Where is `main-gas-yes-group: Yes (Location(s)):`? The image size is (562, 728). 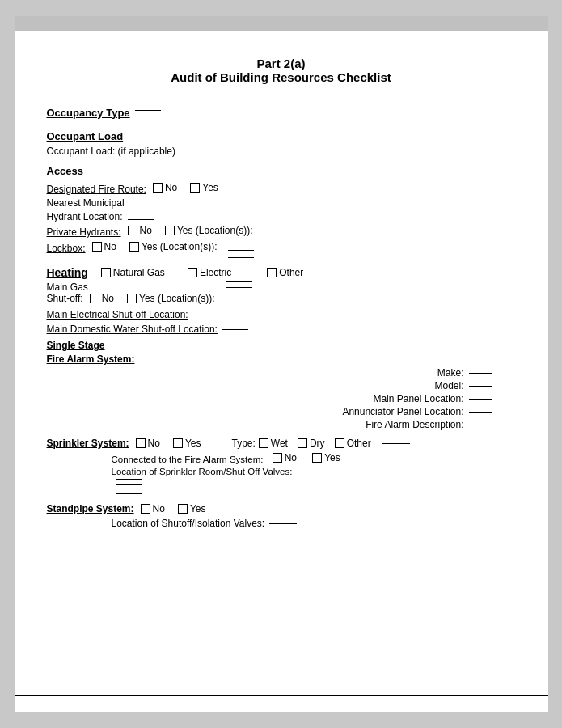 main-gas-yes-group: Yes (Location(s)): is located at coordinates (171, 298).